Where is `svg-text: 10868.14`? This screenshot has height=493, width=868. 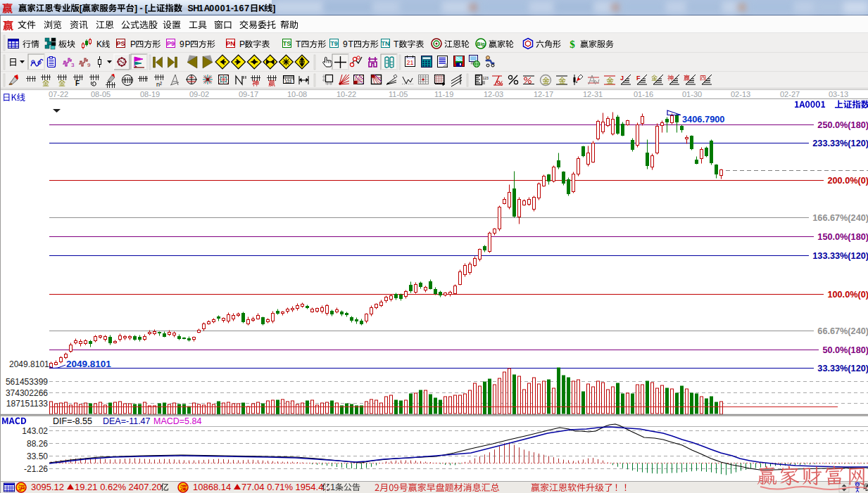 svg-text: 10868.14 is located at coordinates (212, 487).